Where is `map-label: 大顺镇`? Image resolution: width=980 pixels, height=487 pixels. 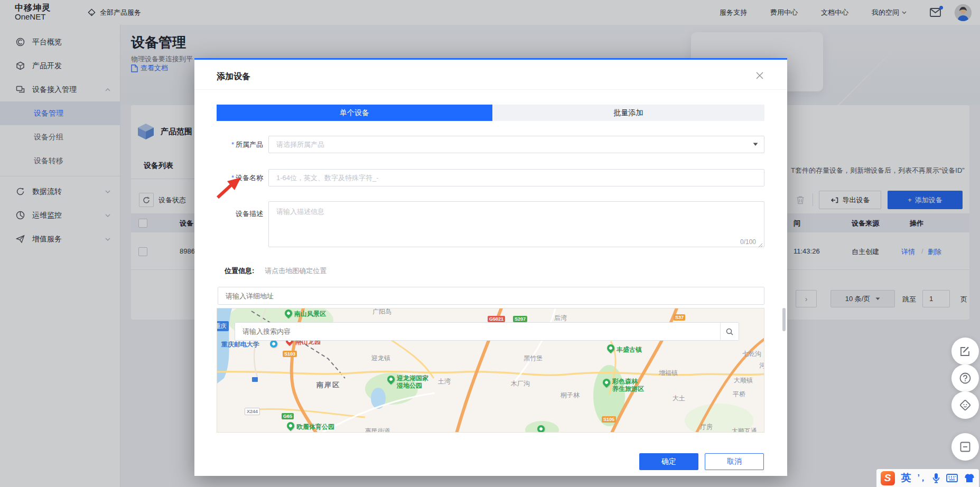
map-label: 大顺镇 is located at coordinates (743, 381).